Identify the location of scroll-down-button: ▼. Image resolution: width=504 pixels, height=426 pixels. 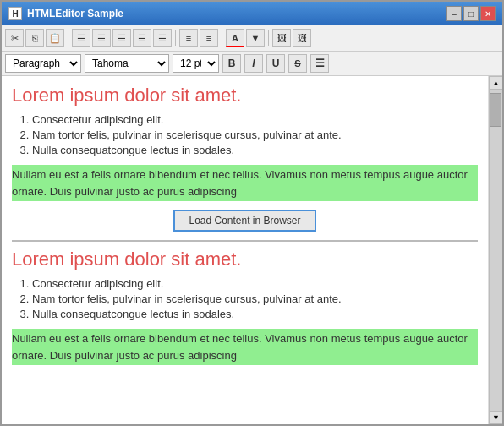
(496, 418).